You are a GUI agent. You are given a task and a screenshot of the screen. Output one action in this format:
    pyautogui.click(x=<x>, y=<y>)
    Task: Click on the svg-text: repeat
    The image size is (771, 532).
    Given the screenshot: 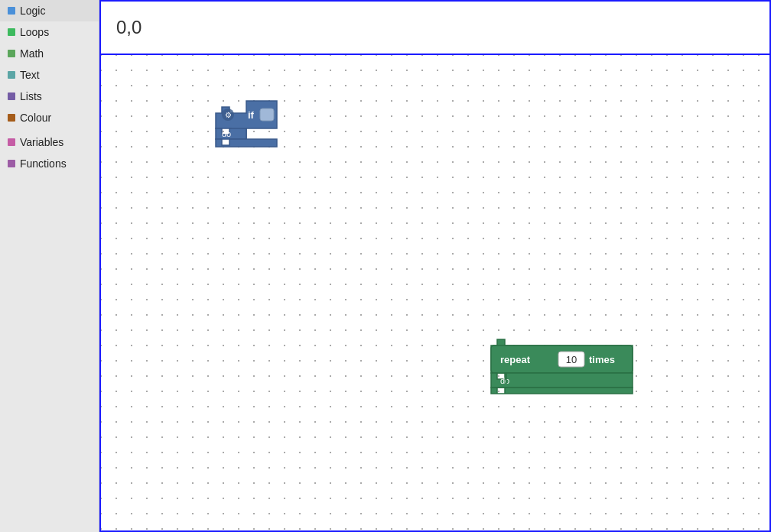 What is the action you would take?
    pyautogui.click(x=516, y=359)
    